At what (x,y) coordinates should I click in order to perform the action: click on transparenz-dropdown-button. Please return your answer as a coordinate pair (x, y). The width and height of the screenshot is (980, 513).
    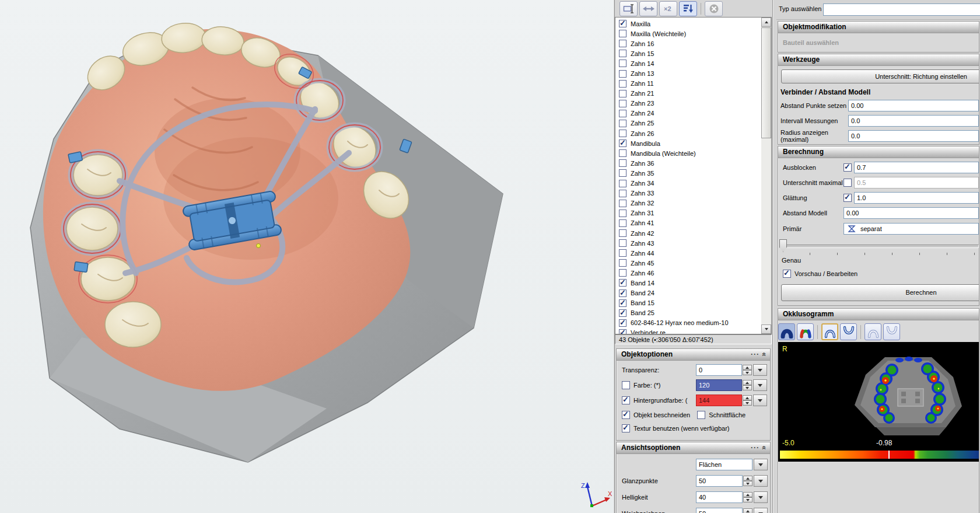
    Looking at the image, I should click on (760, 370).